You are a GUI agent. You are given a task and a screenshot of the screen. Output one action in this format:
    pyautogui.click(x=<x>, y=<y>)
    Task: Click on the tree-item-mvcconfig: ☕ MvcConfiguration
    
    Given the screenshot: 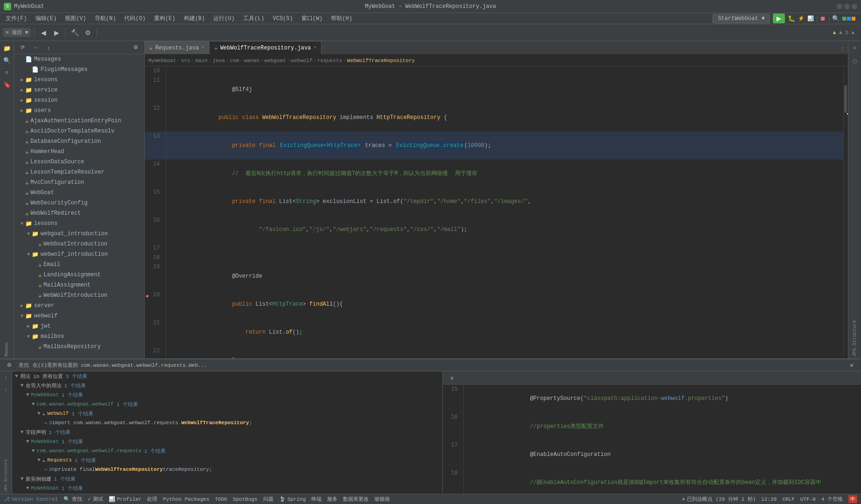 What is the action you would take?
    pyautogui.click(x=79, y=182)
    